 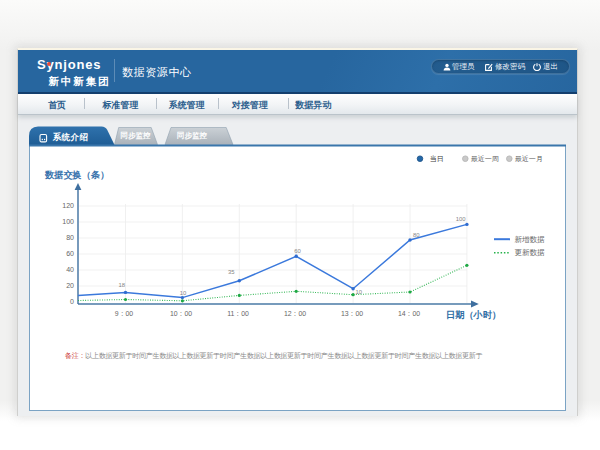 What do you see at coordinates (295, 314) in the screenshot?
I see `svg-text: 12：00` at bounding box center [295, 314].